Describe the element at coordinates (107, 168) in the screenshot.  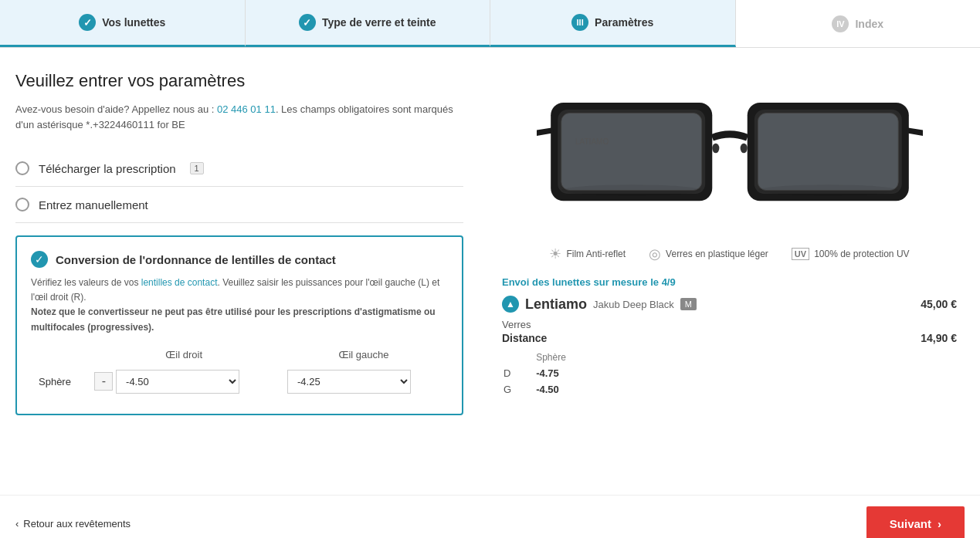
I see `upload-label: Télécharger la prescription` at that location.